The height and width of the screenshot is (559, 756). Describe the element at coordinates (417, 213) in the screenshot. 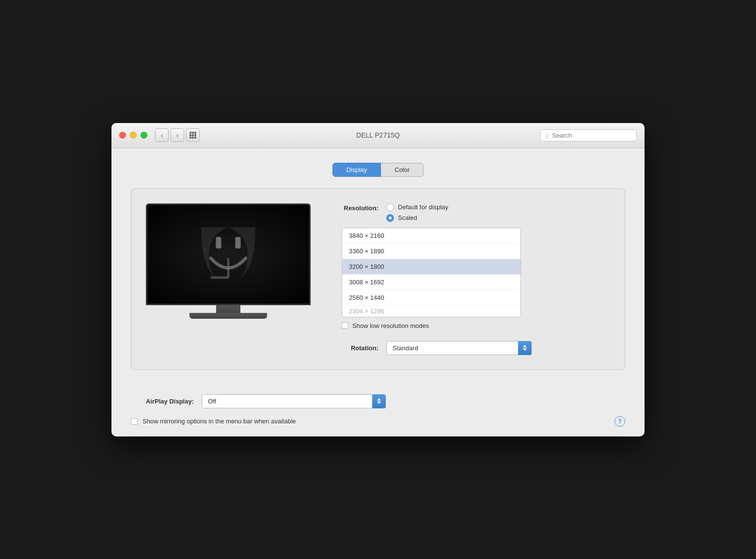

I see `resolution-options: Default for display Scaled` at that location.